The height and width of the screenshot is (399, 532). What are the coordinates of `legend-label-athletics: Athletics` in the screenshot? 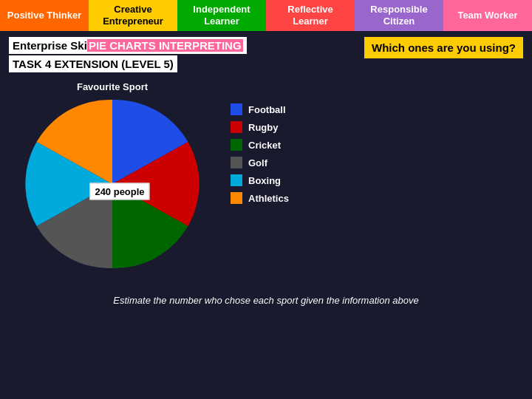 It's located at (269, 198).